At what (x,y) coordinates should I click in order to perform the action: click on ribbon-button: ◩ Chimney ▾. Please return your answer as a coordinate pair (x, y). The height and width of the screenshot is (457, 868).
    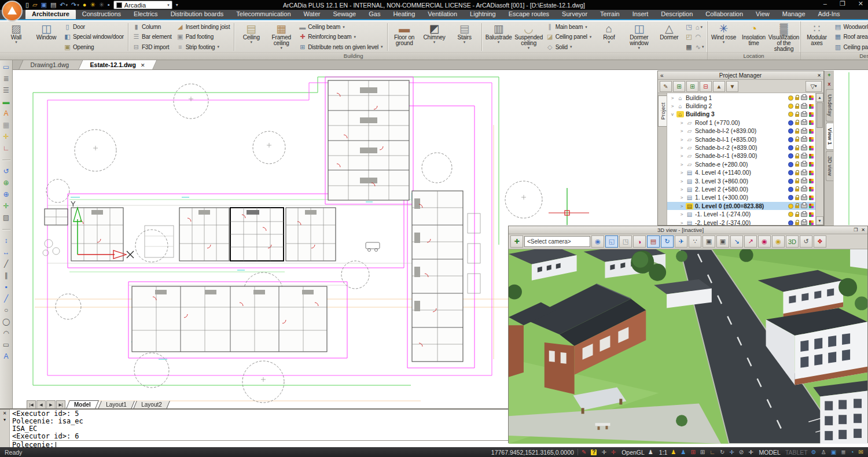
    Looking at the image, I should click on (435, 37).